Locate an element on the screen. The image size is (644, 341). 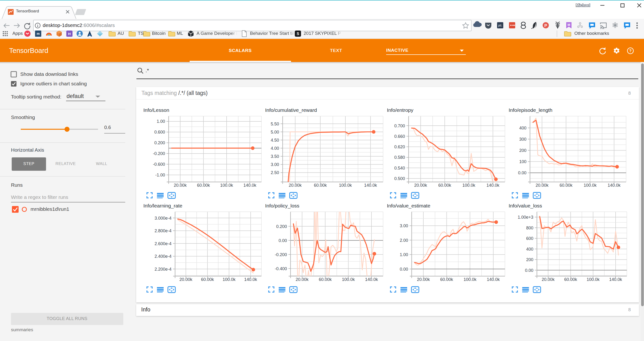
svg-text: Info/value_loss is located at coordinates (526, 206).